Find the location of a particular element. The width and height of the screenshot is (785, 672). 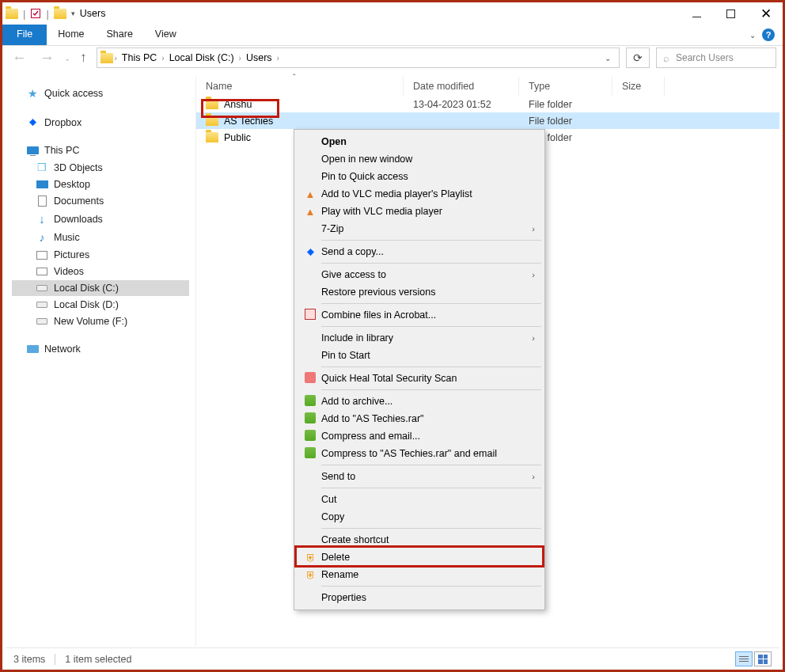

ctx-add-rar: Add to "AS Techies.rar" is located at coordinates (419, 419).